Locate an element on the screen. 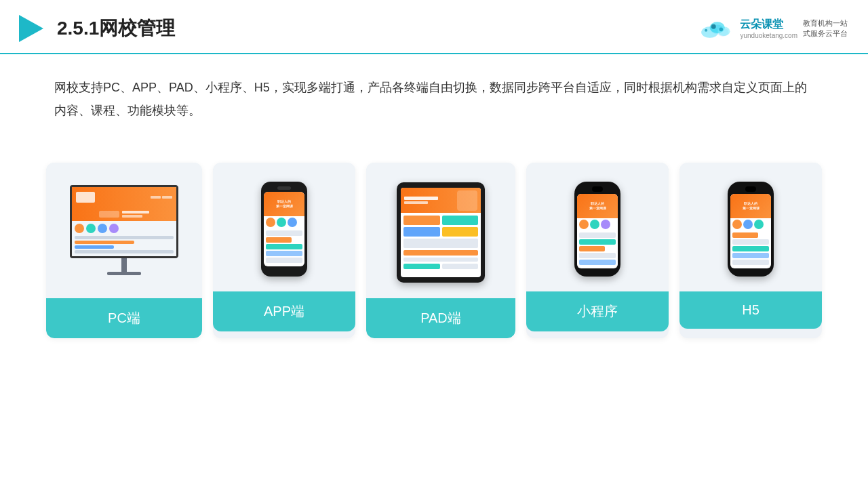 The width and height of the screenshot is (868, 488). app-phone: 职达人的第一堂网课 is located at coordinates (284, 229).